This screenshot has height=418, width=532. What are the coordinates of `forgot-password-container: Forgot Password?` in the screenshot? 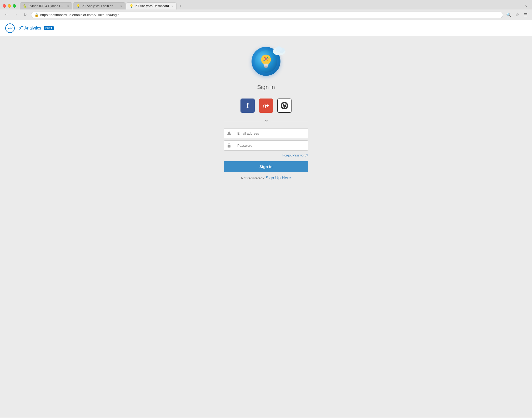 It's located at (266, 155).